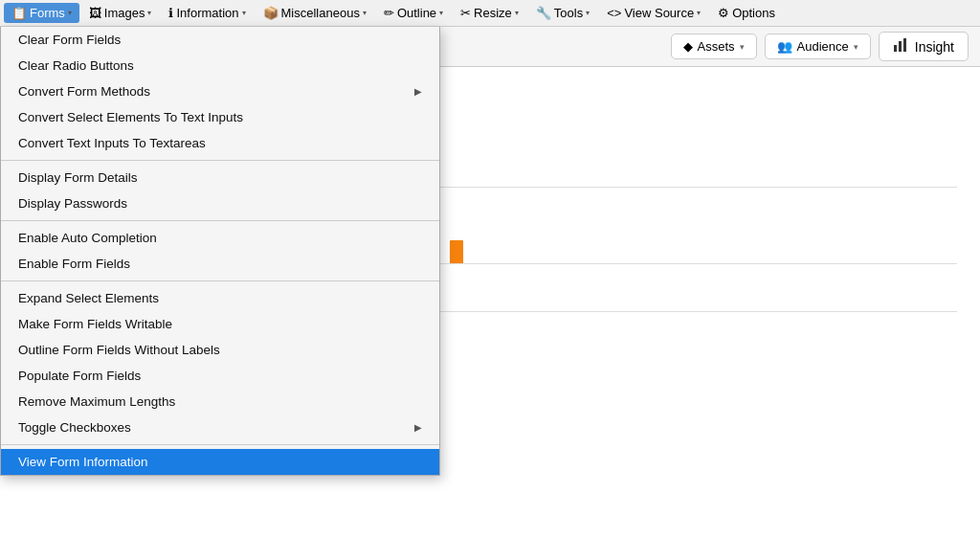 The image size is (980, 560). Describe the element at coordinates (78, 178) in the screenshot. I see `dropdown-item-label: Display Form Details` at that location.